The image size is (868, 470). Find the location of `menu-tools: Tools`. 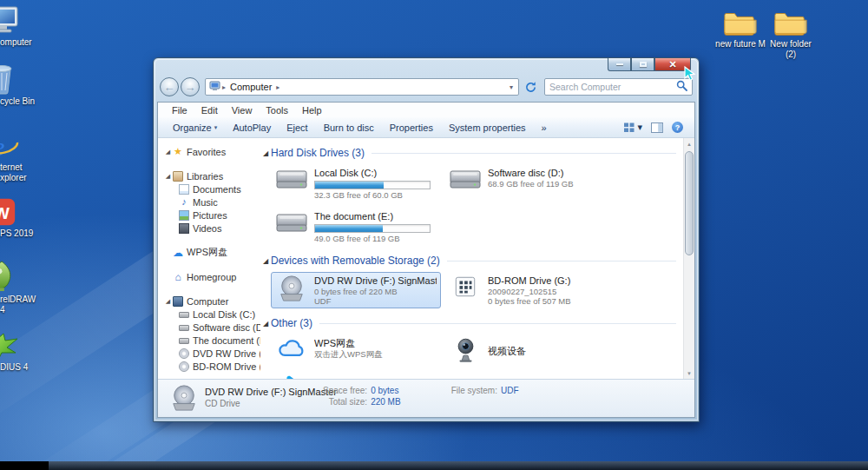

menu-tools: Tools is located at coordinates (277, 110).